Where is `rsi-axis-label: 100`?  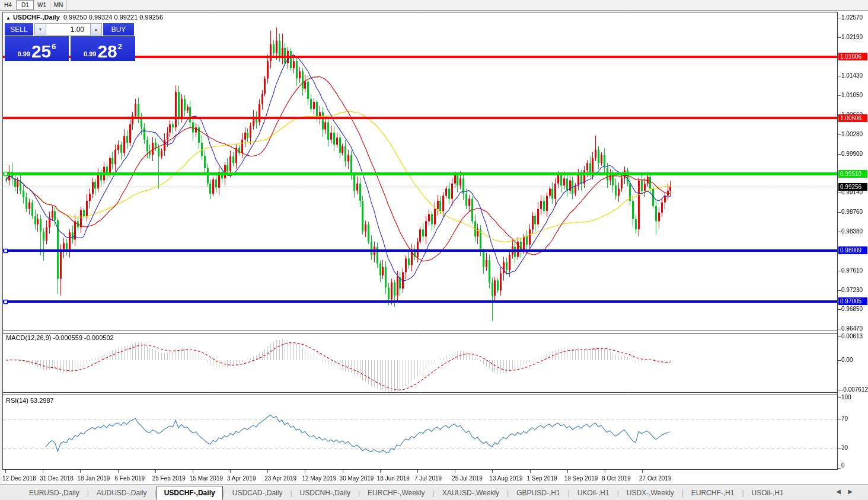 rsi-axis-label: 100 is located at coordinates (847, 397).